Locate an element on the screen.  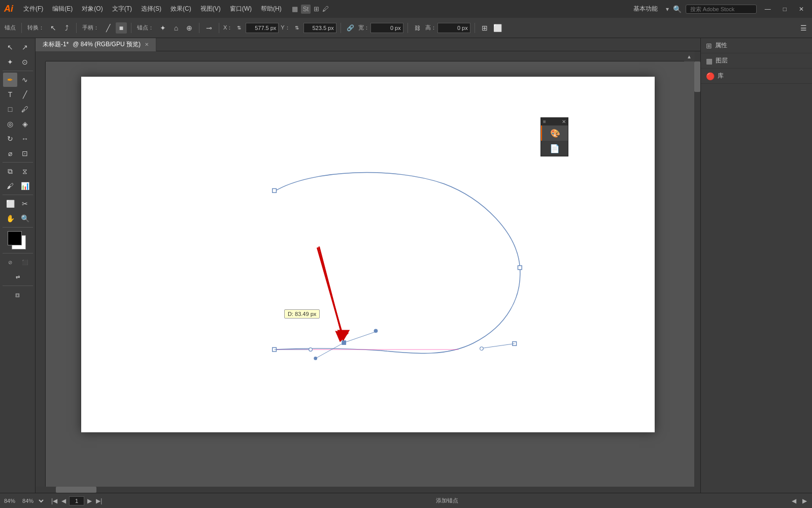
lasso-tool: ⊙ is located at coordinates (25, 62).